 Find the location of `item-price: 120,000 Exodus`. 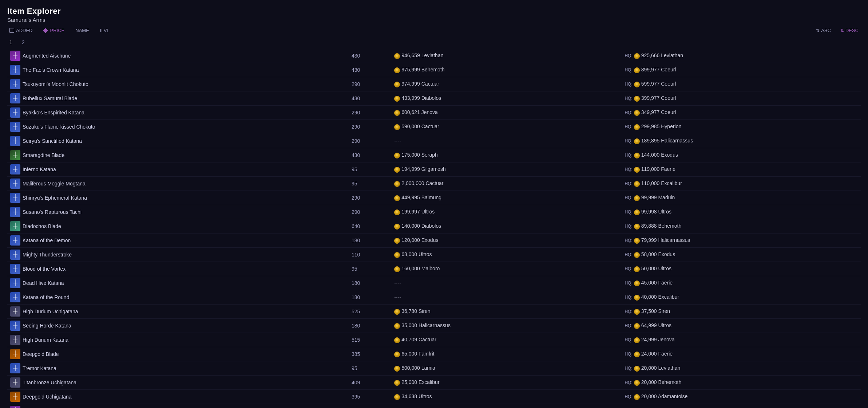

item-price: 120,000 Exodus is located at coordinates (507, 240).